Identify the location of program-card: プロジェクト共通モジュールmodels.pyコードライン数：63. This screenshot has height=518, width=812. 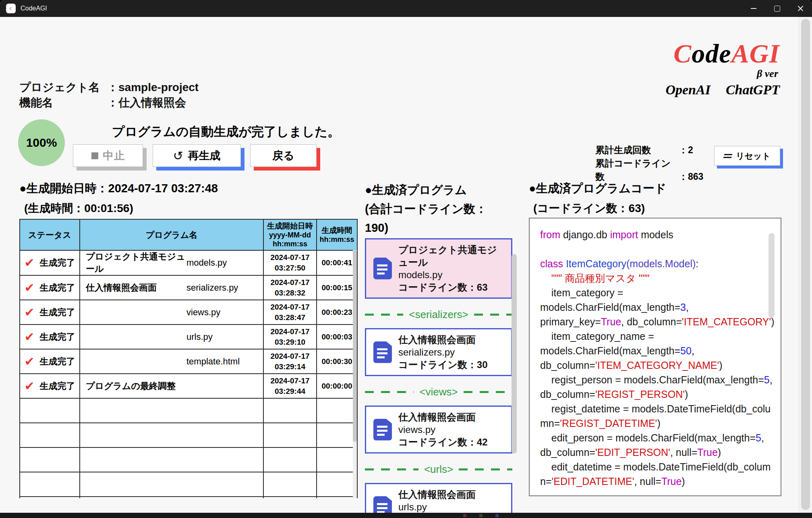
(439, 268).